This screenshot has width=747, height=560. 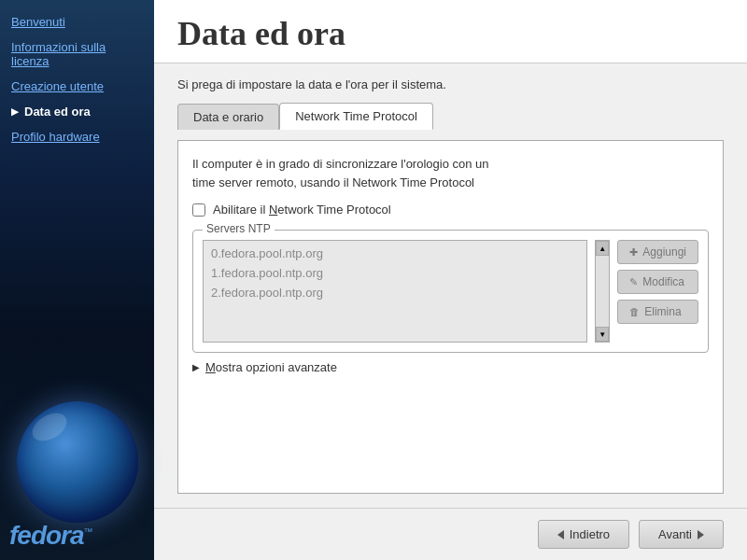 What do you see at coordinates (450, 368) in the screenshot?
I see `advanced-options-row: ▶ Mostra opzioni avanzate` at bounding box center [450, 368].